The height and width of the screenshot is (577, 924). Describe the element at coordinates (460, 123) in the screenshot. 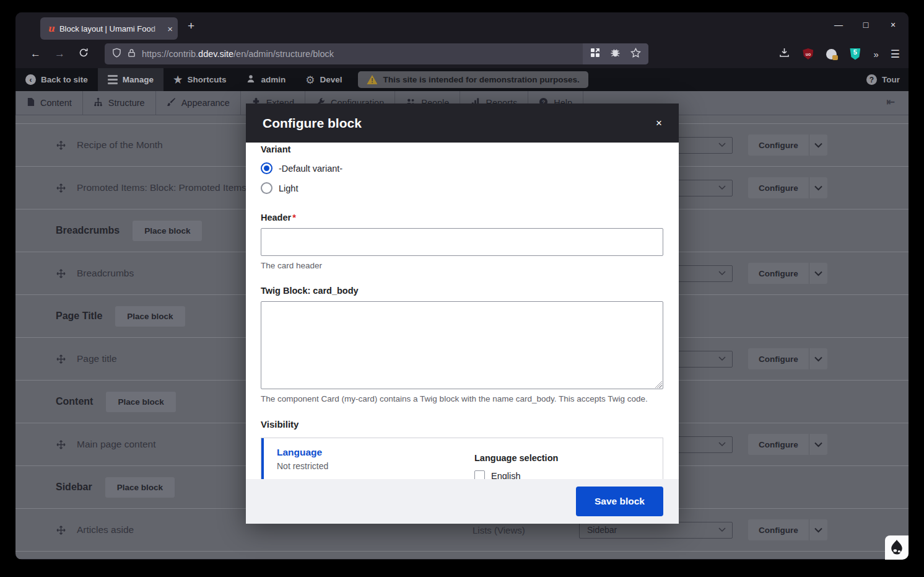

I see `dialog-title: Configure block` at that location.